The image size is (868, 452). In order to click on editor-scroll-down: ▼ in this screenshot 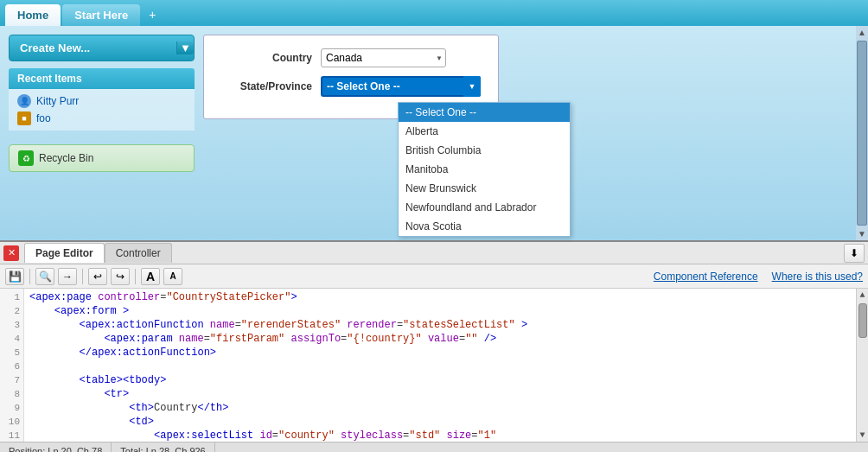, I will do `click(863, 436)`.